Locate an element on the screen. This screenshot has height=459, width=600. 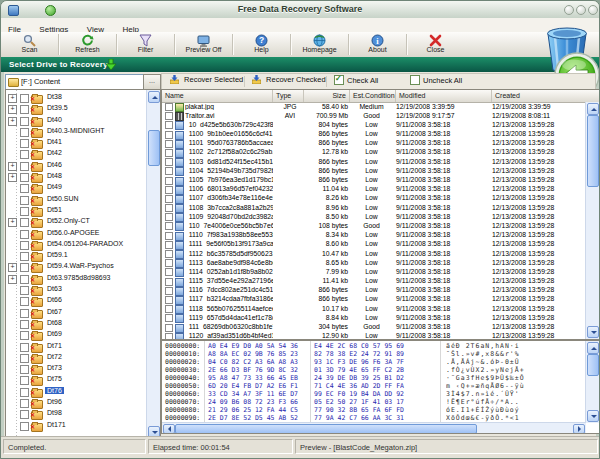
homepage-button: Homepage is located at coordinates (320, 44).